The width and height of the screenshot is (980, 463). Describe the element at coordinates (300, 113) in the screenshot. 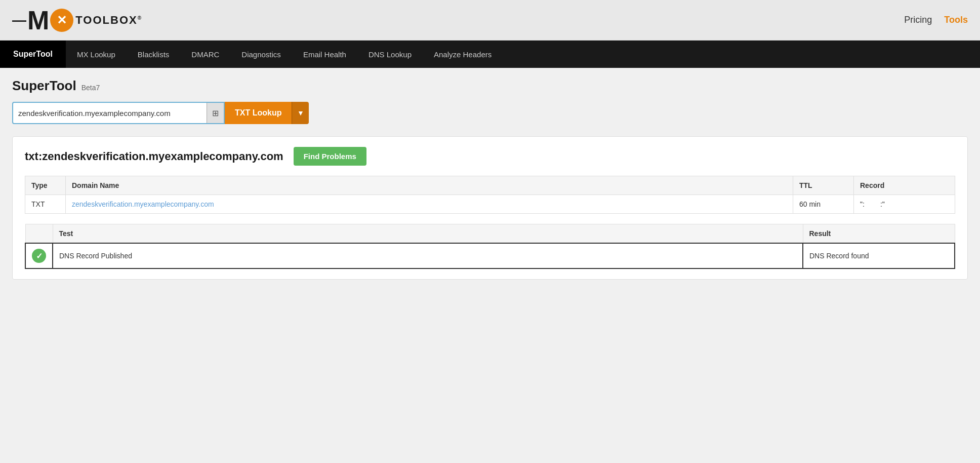

I see `lookup-dropdown-button: ▼` at that location.